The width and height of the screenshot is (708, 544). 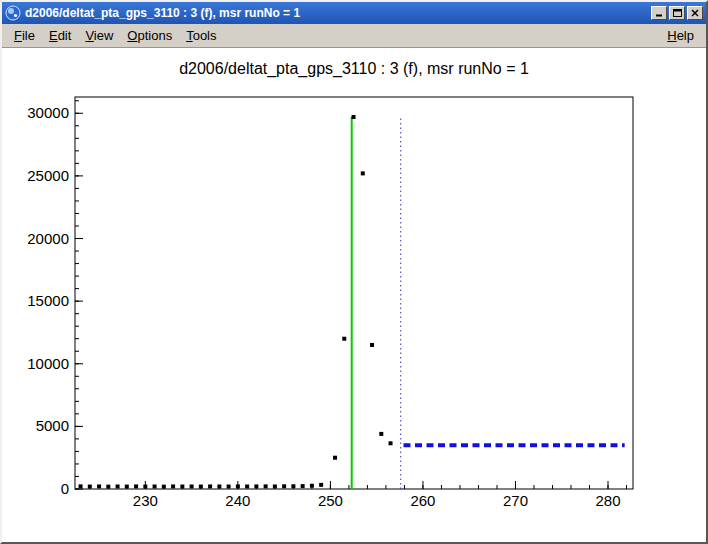 I want to click on window-controls, so click(x=677, y=13).